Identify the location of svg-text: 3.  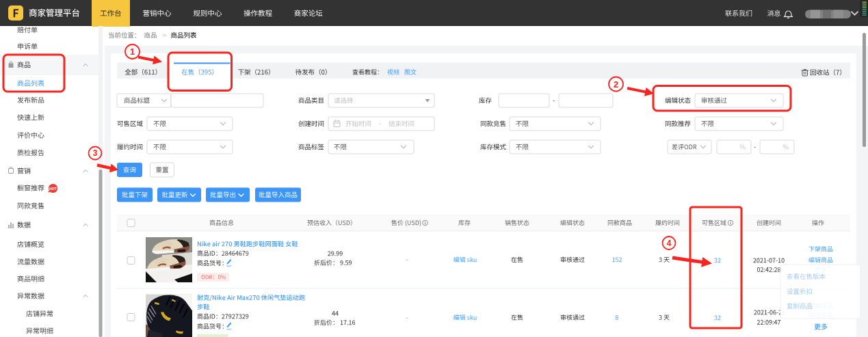
(96, 153).